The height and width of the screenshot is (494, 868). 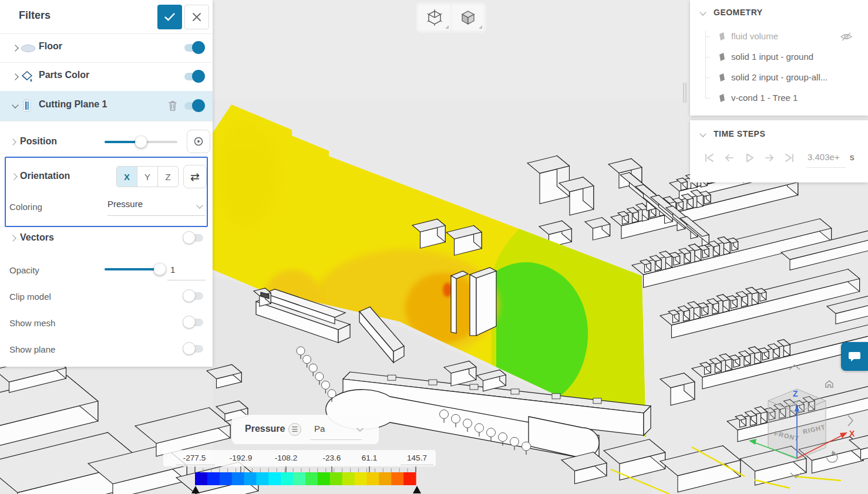 What do you see at coordinates (106, 76) in the screenshot?
I see `filter-row-parts-color: Parts Color` at bounding box center [106, 76].